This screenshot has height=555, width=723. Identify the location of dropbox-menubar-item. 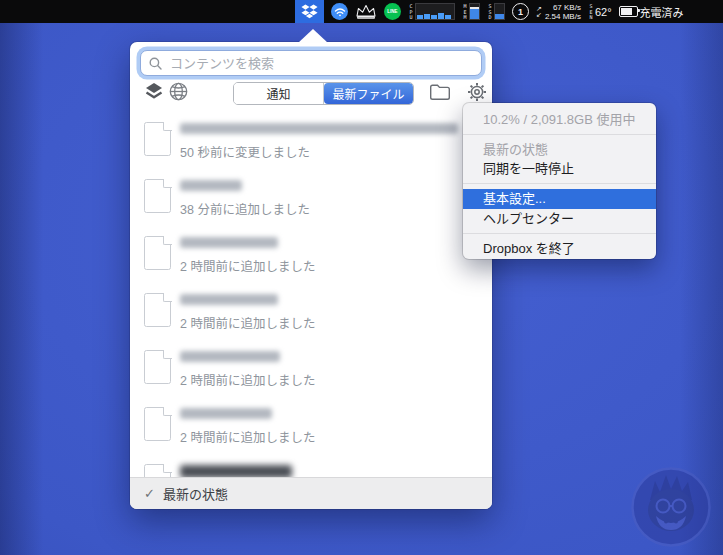
(310, 12).